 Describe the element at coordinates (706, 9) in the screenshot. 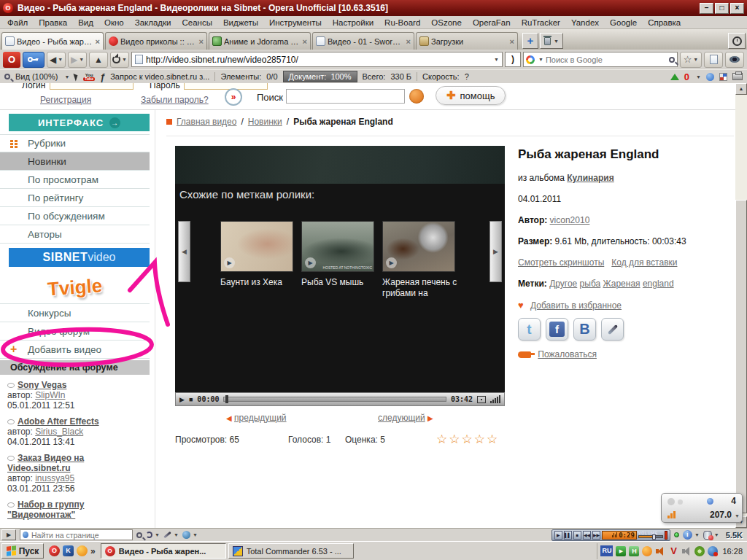

I see `minimize-button: –` at that location.